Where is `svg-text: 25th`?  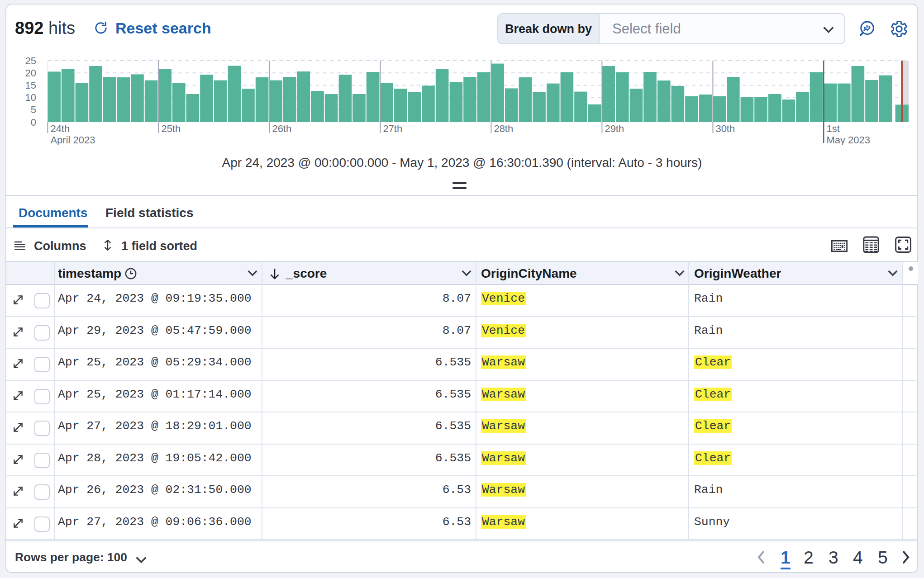 svg-text: 25th is located at coordinates (171, 128).